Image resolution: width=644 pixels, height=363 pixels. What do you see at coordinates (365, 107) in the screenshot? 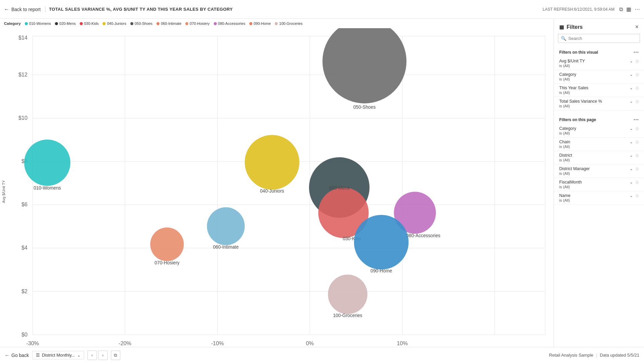
I see `svg-text: 050-Shoes` at bounding box center [365, 107].